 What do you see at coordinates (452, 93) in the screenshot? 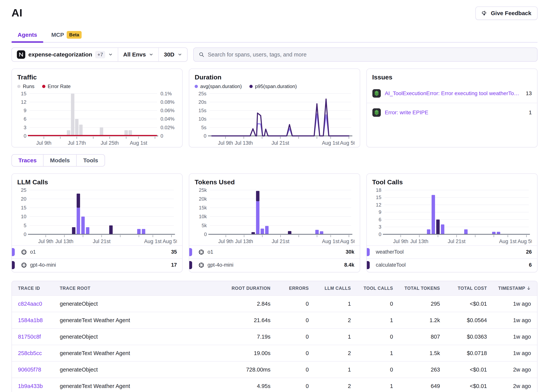
I see `issue-row: AI_ToolExecutionError: Error executing t…` at bounding box center [452, 93].